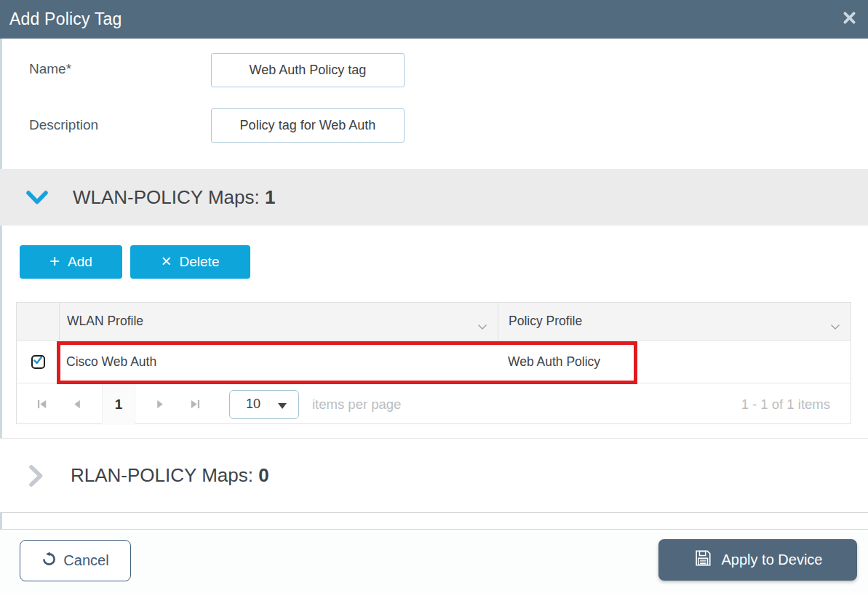  I want to click on row-checkbox, so click(38, 362).